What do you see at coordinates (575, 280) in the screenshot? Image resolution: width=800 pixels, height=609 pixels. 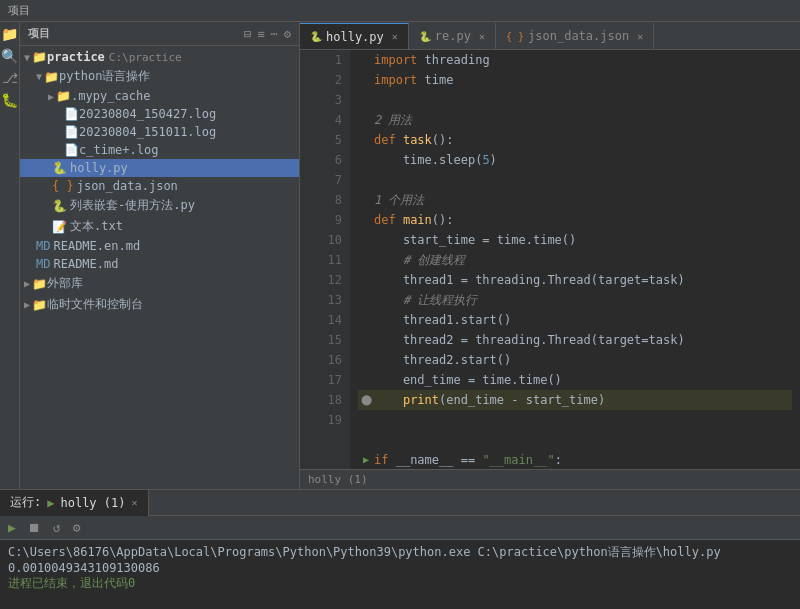 I see `code-line-12: thread1 = threading.Thread(target=task)` at bounding box center [575, 280].